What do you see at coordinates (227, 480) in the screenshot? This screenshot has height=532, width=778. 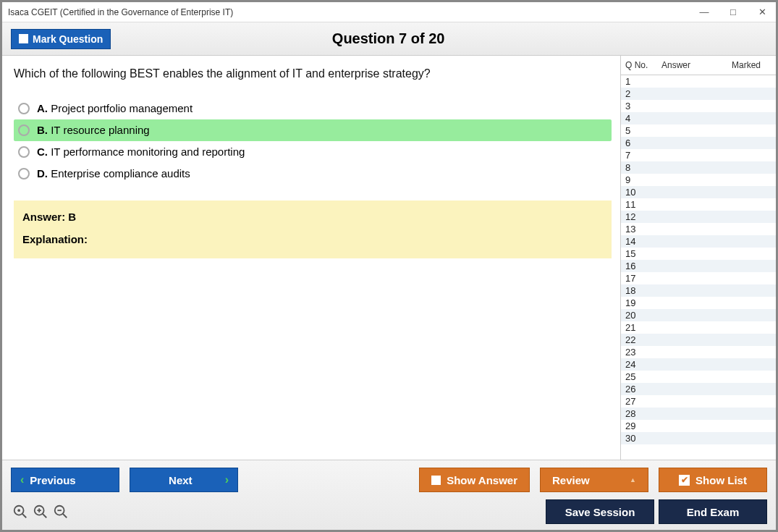 I see `chevron-right-icon: ›` at bounding box center [227, 480].